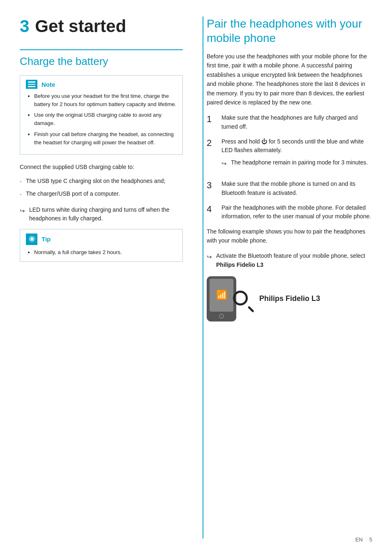 The image size is (392, 555). What do you see at coordinates (289, 156) in the screenshot?
I see `step-2: 2 Press and hold ⏻ for 5 seconds until t…` at bounding box center [289, 156].